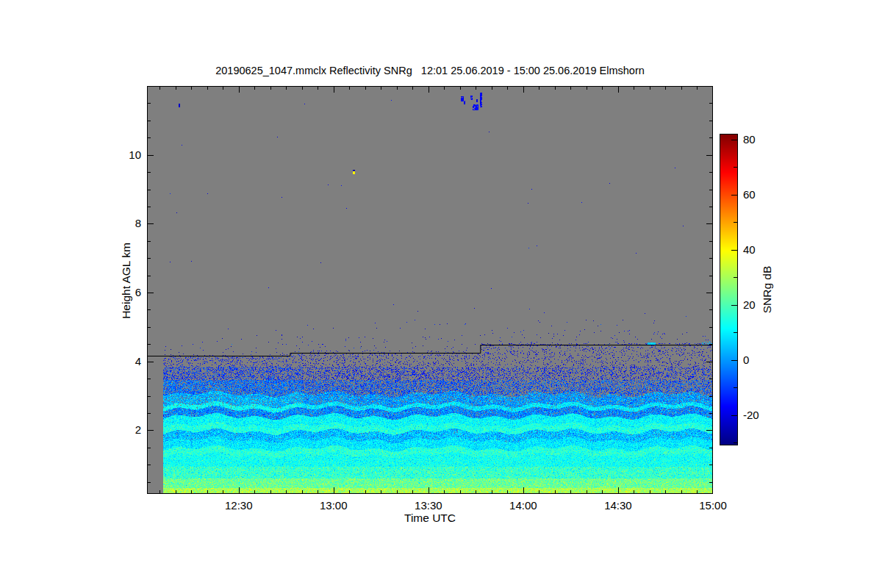  What do you see at coordinates (125, 223) in the screenshot?
I see `y-tick-label: 8` at bounding box center [125, 223].